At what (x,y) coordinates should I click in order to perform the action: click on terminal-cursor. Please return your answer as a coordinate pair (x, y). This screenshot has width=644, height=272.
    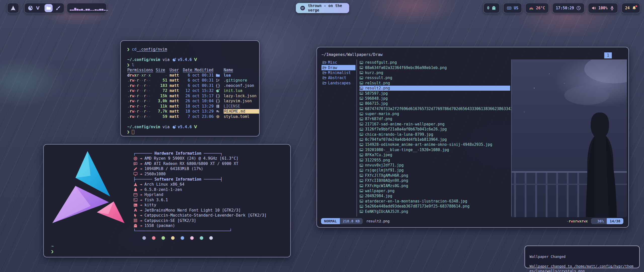
    Looking at the image, I should click on (133, 132).